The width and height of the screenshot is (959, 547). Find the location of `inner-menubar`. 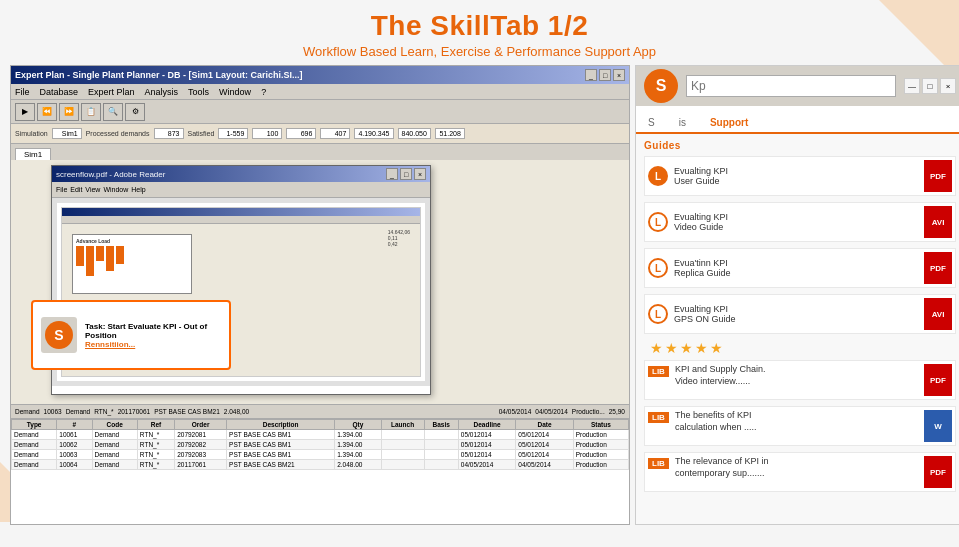

inner-menubar is located at coordinates (241, 220).